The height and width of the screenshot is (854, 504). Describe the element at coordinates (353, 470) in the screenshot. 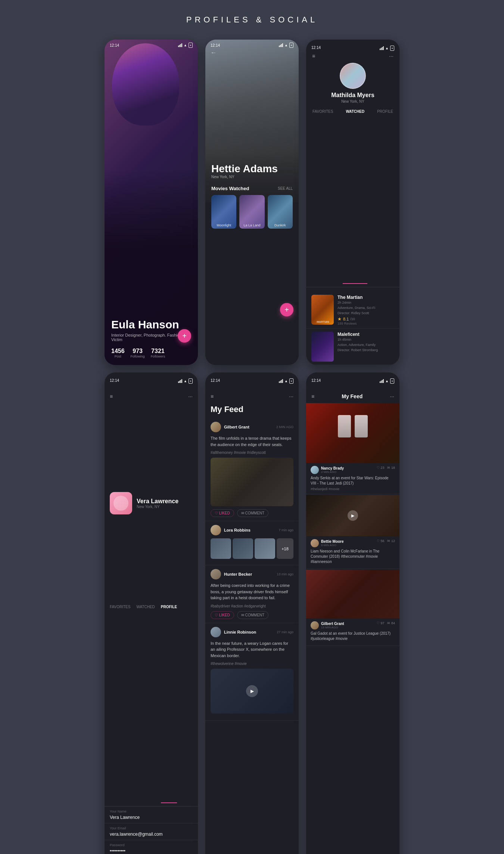

I see `nancy-post-header: Nancy Brady 2 MIN AGO ♡ 23 ✉ 18` at that location.